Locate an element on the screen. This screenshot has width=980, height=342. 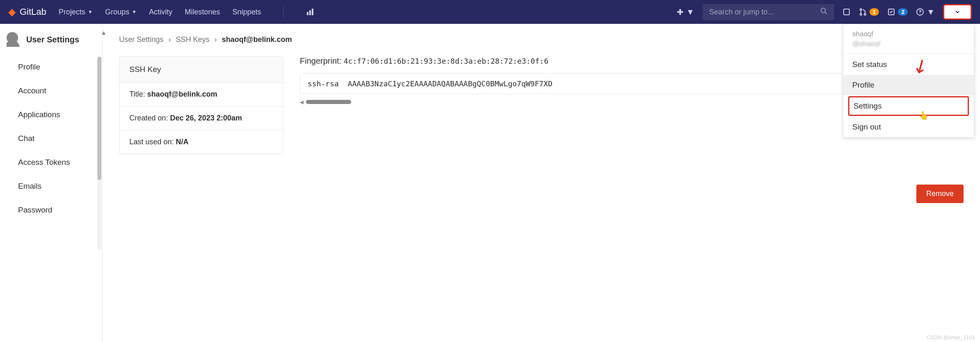
dropdown-handle: @shaoqf is located at coordinates (909, 44).